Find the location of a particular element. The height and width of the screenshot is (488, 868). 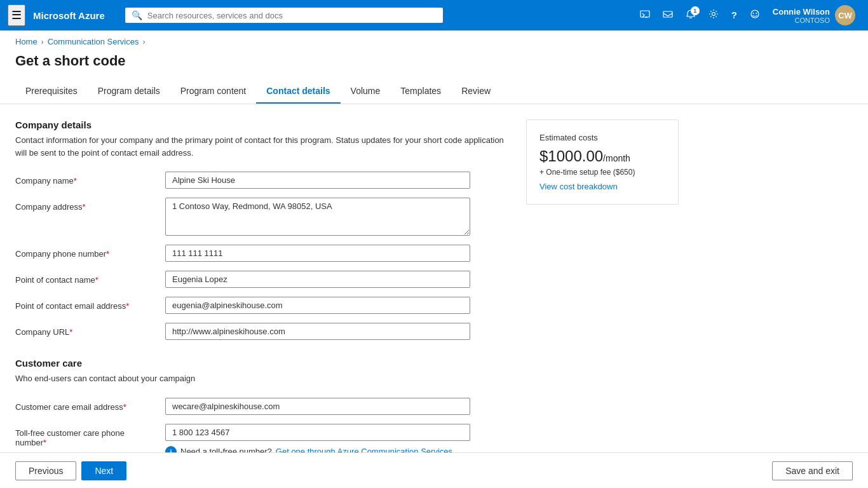

notification-badge: 1 is located at coordinates (695, 11).